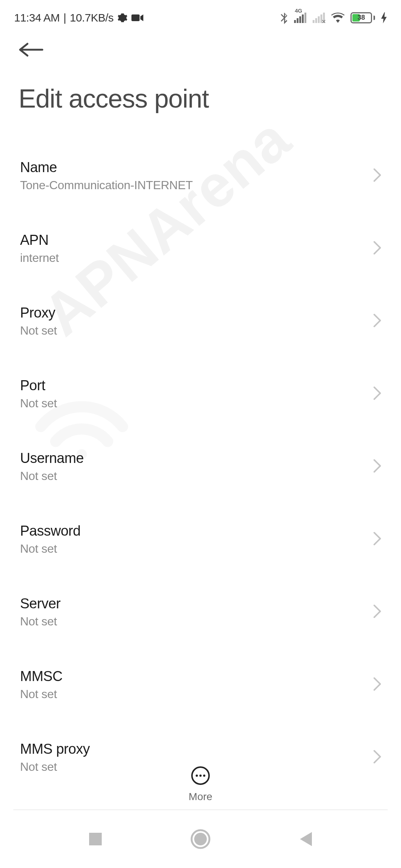 The width and height of the screenshot is (401, 868). Describe the element at coordinates (200, 785) in the screenshot. I see `bottom-action-bar: More` at that location.